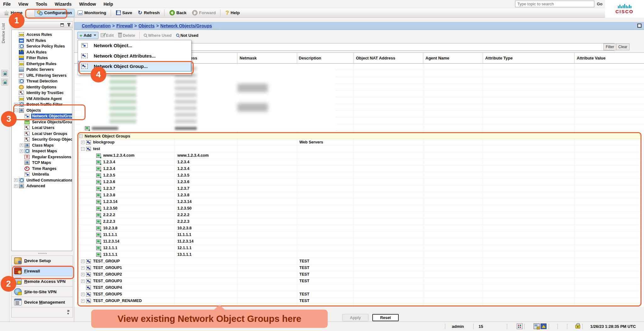 This screenshot has height=331, width=644. What do you see at coordinates (178, 13) in the screenshot?
I see `back-button: Back` at bounding box center [178, 13].